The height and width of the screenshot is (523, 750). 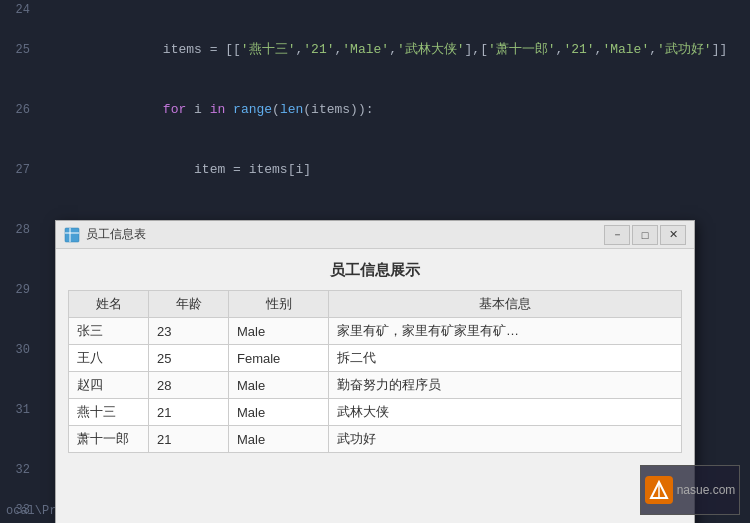 I want to click on minimize-button: －, so click(x=617, y=235).